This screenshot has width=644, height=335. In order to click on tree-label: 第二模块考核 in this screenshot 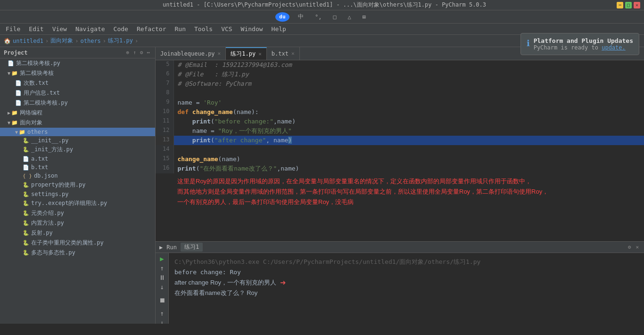, I will do `click(37, 74)`.